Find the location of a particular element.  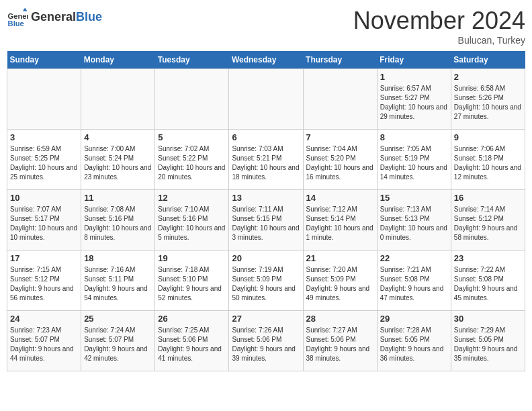

day-number: 14 is located at coordinates (340, 197).